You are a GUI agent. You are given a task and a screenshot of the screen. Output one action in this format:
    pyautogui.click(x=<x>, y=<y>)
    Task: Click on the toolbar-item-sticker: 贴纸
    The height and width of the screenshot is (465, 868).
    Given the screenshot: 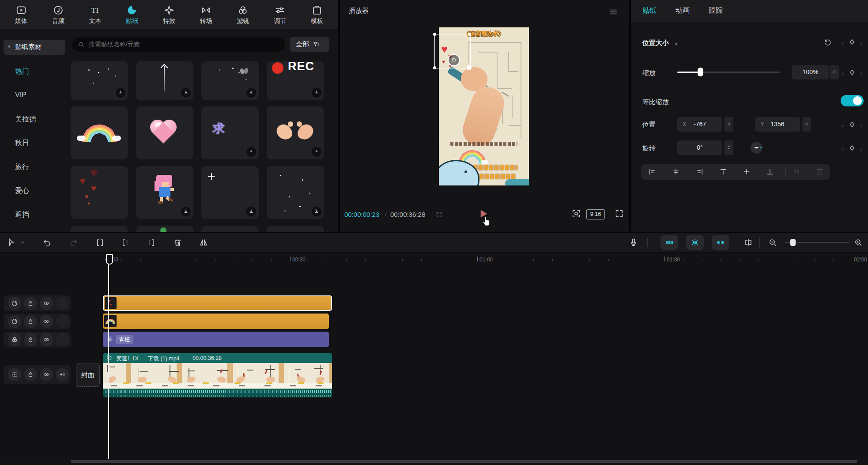 What is the action you would take?
    pyautogui.click(x=132, y=15)
    